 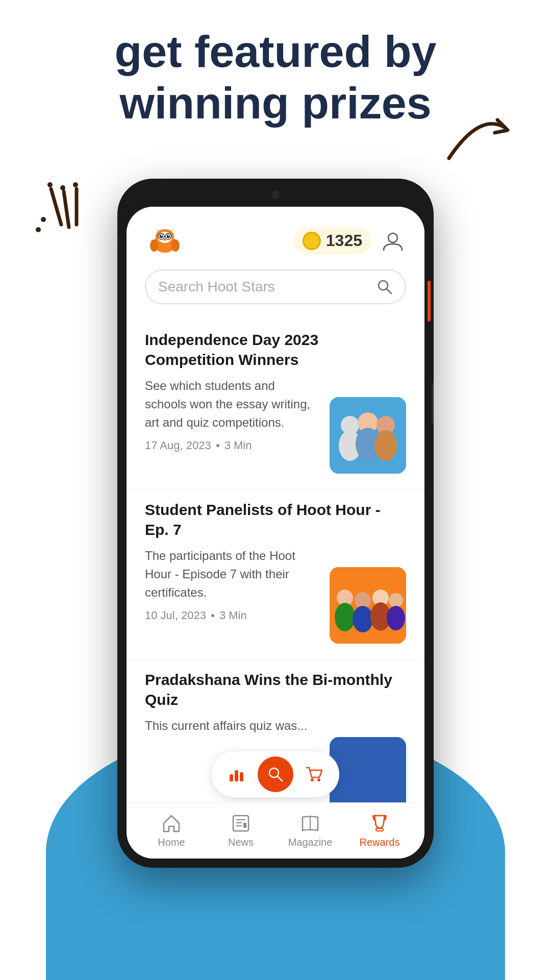 I want to click on fab-cart-button, so click(x=314, y=774).